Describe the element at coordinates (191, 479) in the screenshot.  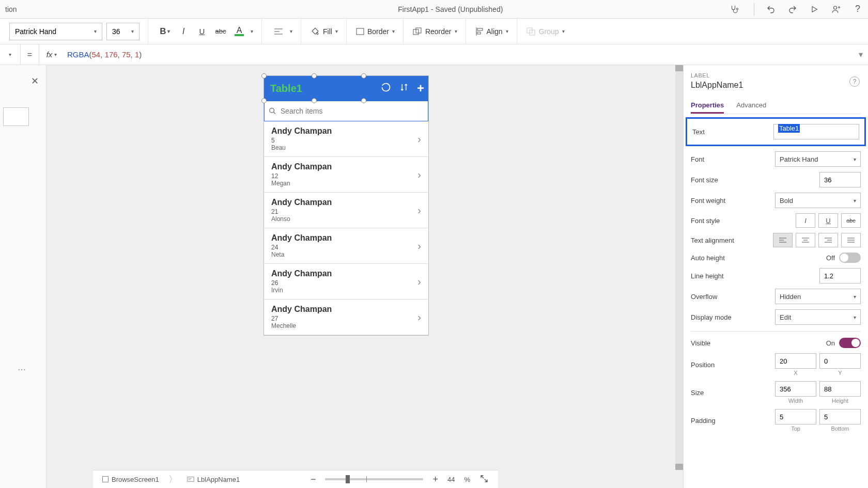
I see `label-icon` at that location.